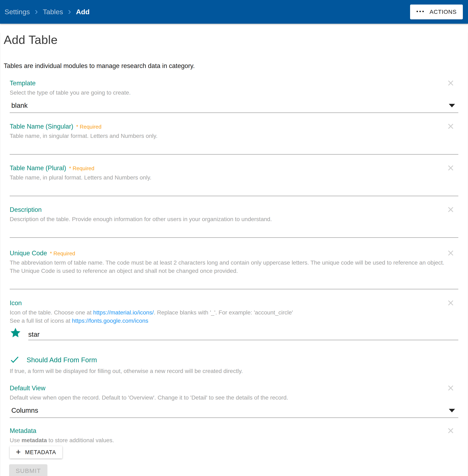 This screenshot has width=468, height=476. What do you see at coordinates (234, 411) in the screenshot?
I see `default-view-select: Columns` at bounding box center [234, 411].